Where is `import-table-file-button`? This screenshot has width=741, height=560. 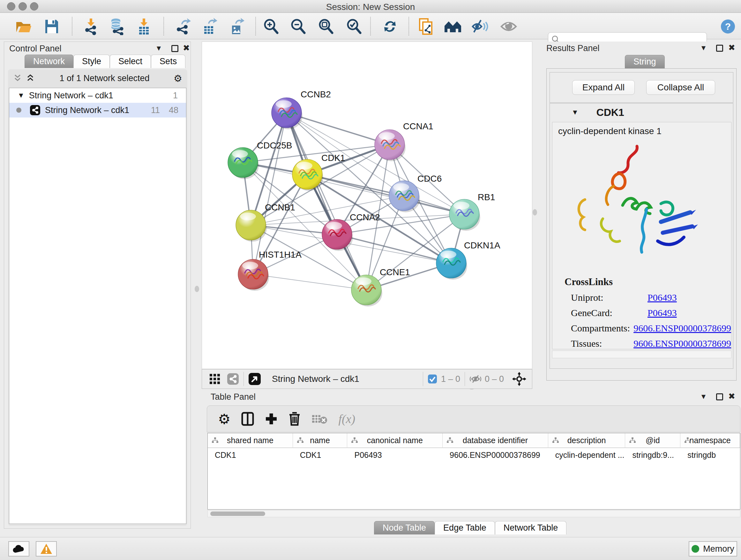
import-table-file-button is located at coordinates (144, 26).